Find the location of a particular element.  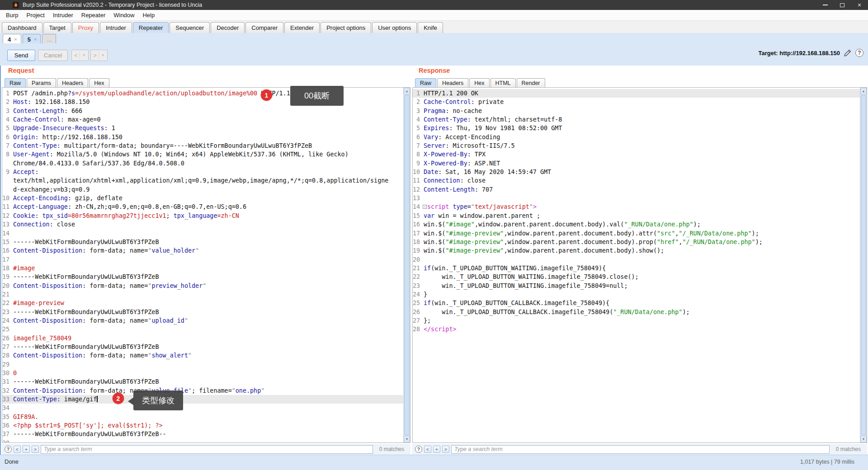

editor-line: 6Vary: Accept-Encoding is located at coordinates (637, 137).